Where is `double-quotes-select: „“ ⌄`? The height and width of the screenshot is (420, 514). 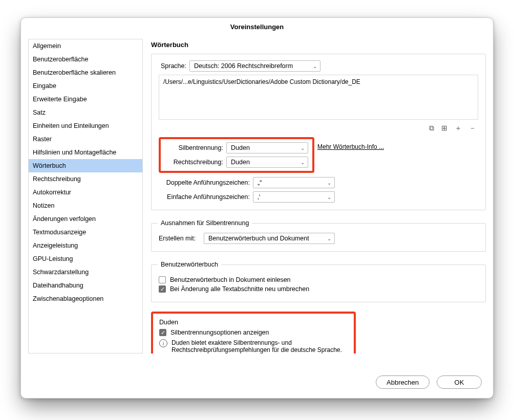
double-quotes-select: „“ ⌄ is located at coordinates (294, 183).